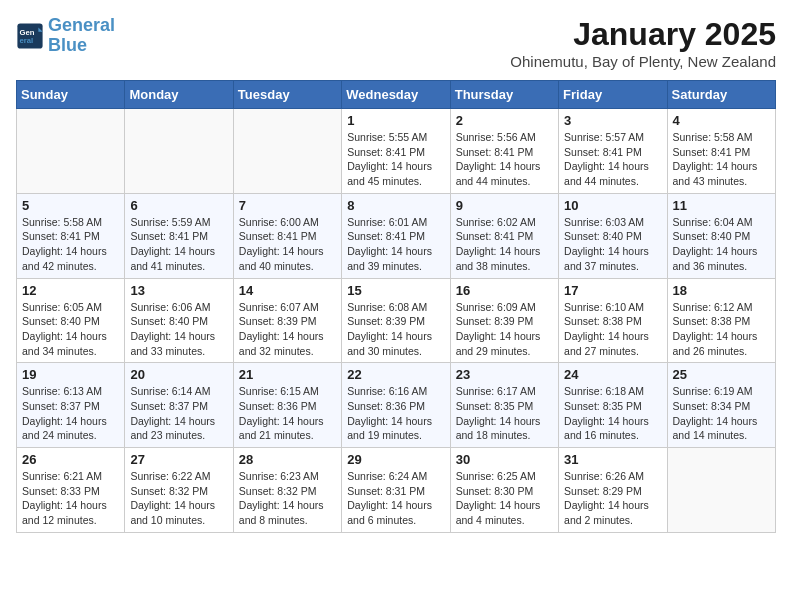  What do you see at coordinates (396, 498) in the screenshot?
I see `day-info: Sunrise: 6:24 AM Sunset: 8:31 PM Dayligh…` at bounding box center [396, 498].